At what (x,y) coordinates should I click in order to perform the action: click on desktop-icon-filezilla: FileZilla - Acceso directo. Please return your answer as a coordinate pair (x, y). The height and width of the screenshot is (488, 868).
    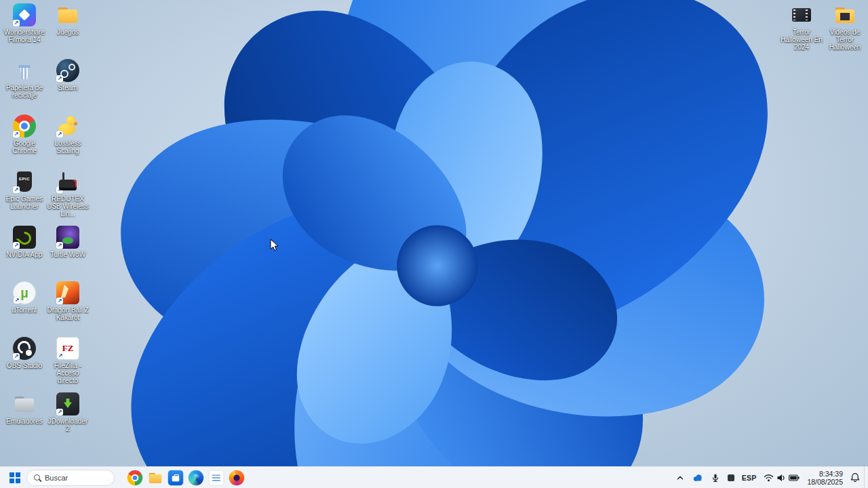
    Looking at the image, I should click on (68, 365).